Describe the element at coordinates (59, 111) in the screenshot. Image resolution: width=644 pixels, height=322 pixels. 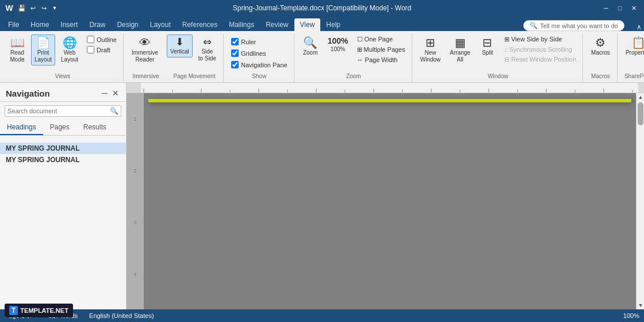
I see `search-input` at that location.